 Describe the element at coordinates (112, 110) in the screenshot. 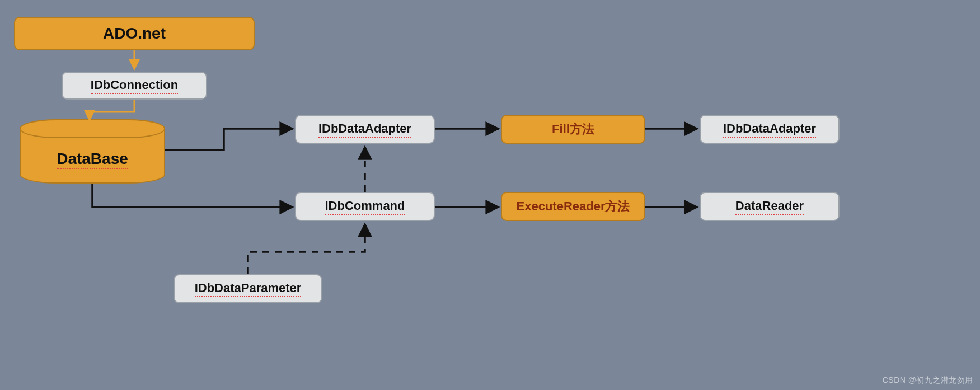

I see `edge-connection-to-db` at that location.